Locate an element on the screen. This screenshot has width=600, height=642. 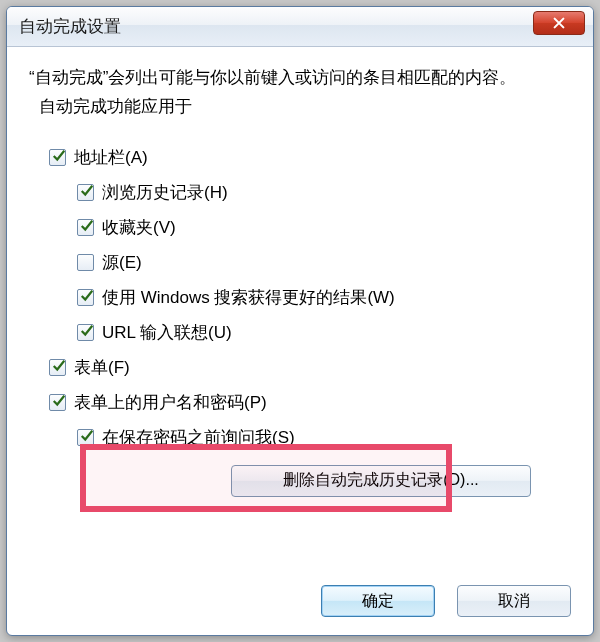
checkbox-windows-search is located at coordinates (86, 298).